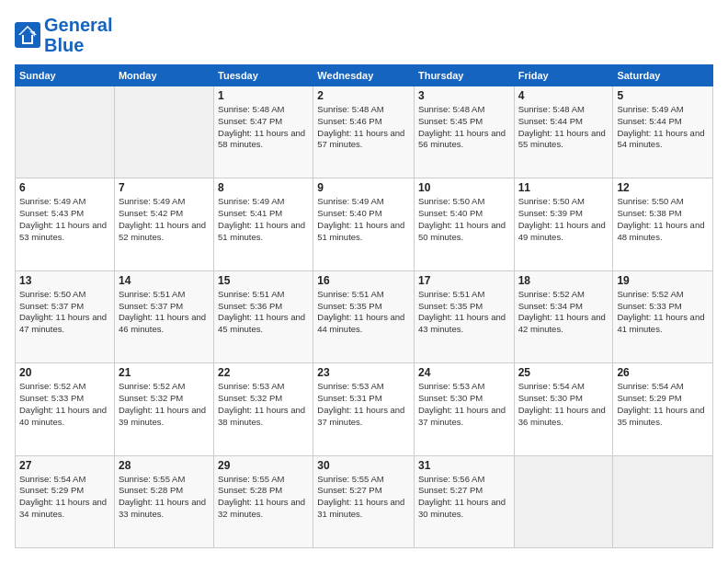  What do you see at coordinates (463, 132) in the screenshot?
I see `calendar-cell: 3Sunrise: 5:48 AM Sunset: 5:45 PM Daylig…` at bounding box center [463, 132].